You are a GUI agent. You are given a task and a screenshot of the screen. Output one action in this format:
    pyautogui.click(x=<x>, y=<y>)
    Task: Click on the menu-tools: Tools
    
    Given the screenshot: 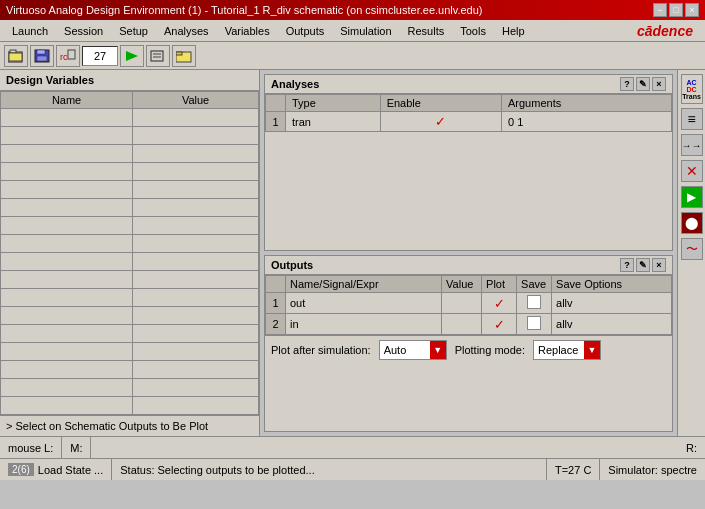 What is the action you would take?
    pyautogui.click(x=473, y=31)
    